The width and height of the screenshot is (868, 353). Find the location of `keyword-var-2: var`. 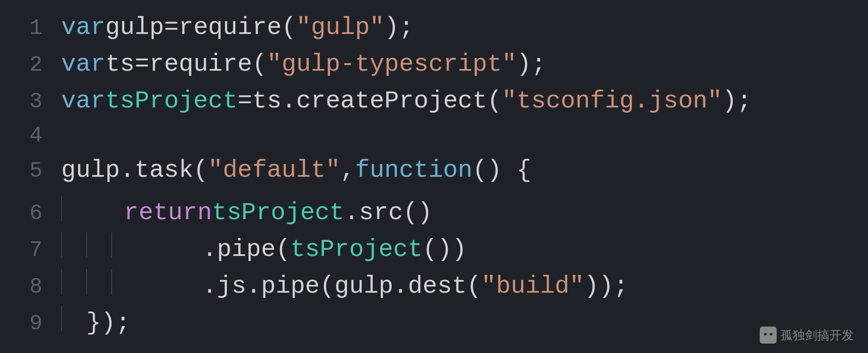

keyword-var-2: var is located at coordinates (83, 65).